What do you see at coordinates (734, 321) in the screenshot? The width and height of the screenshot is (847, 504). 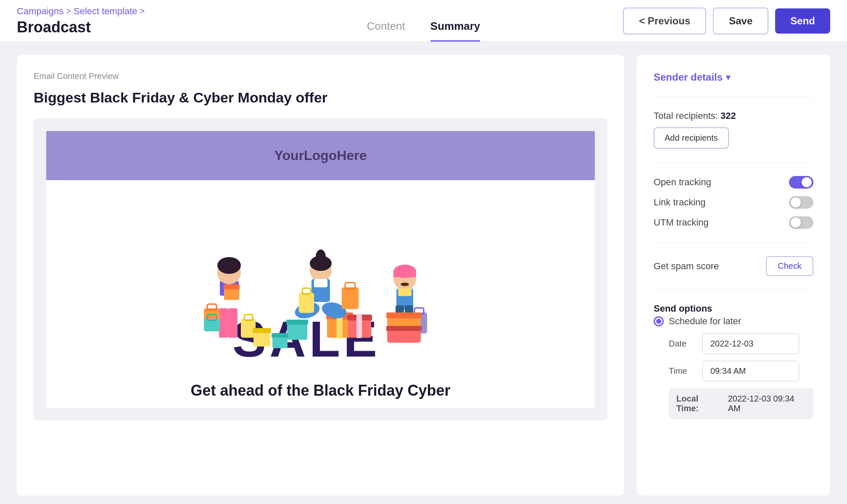 I see `schedule-radio-row: Schedule for later` at bounding box center [734, 321].